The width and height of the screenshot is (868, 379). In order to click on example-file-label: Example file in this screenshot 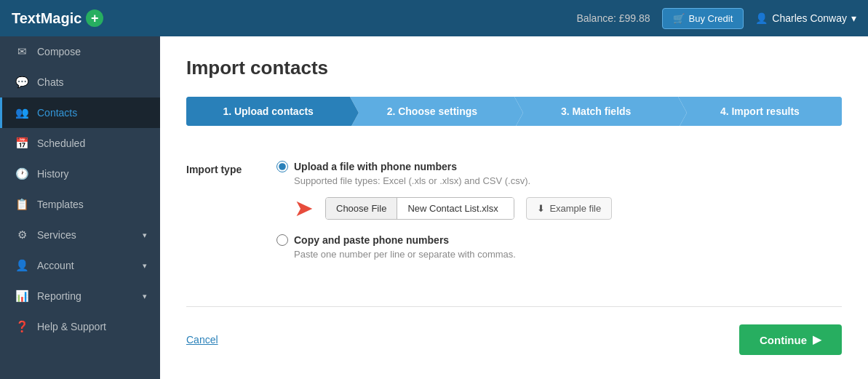, I will do `click(575, 208)`.